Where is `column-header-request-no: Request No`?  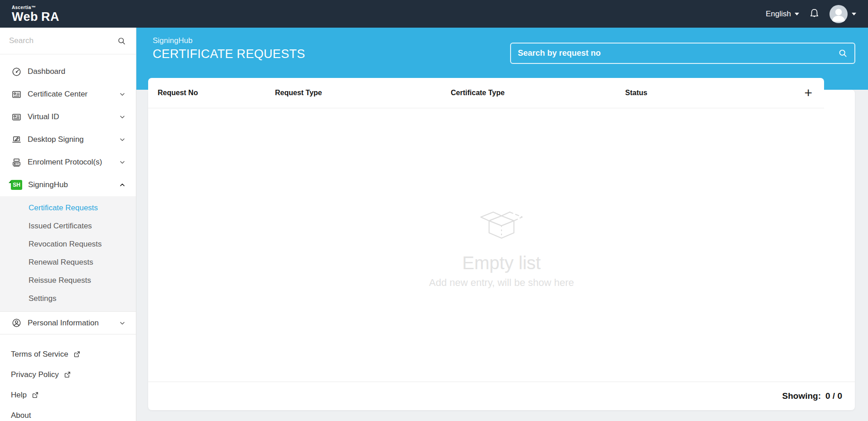
column-header-request-no: Request No is located at coordinates (217, 93).